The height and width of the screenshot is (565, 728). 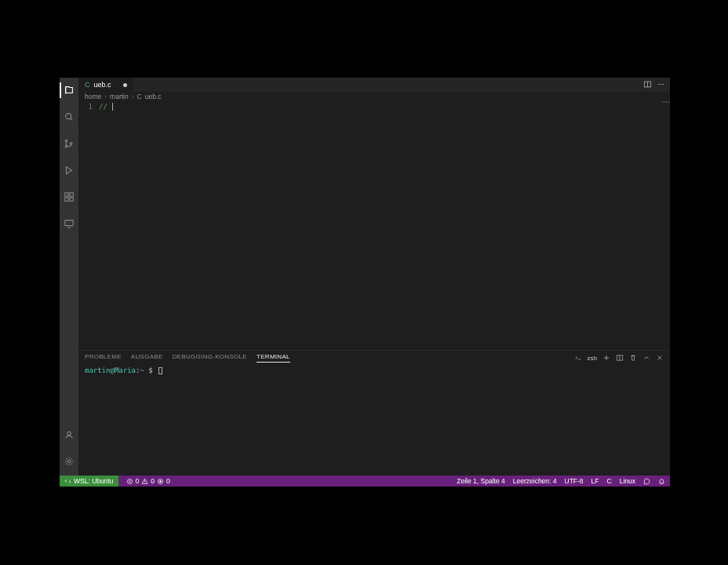 I want to click on remote-explorer-icon, so click(x=69, y=224).